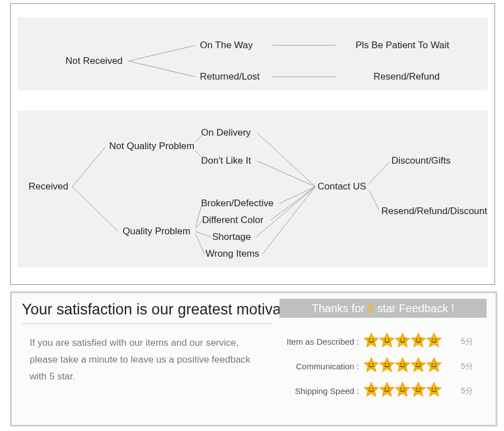 This screenshot has width=504, height=431. I want to click on node-resend-refund-discount: Resend/Refund/Discount, so click(435, 211).